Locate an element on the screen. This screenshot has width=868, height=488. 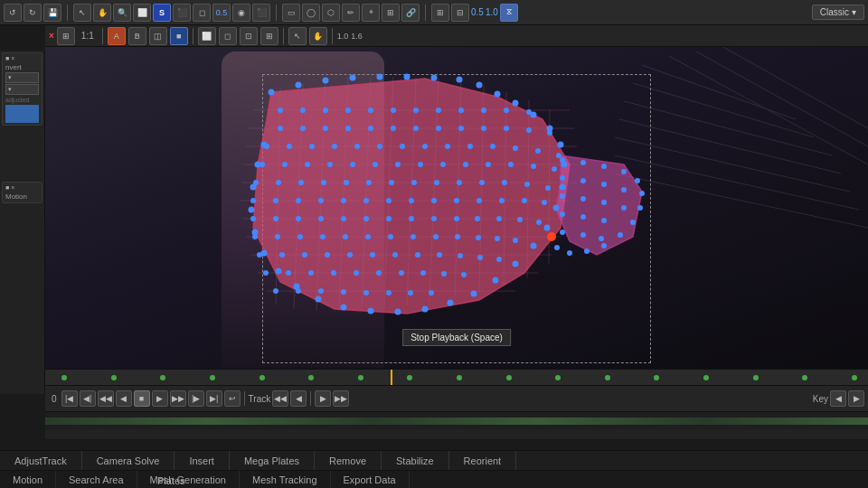
tb2-btn-e: ⬜ is located at coordinates (207, 36).